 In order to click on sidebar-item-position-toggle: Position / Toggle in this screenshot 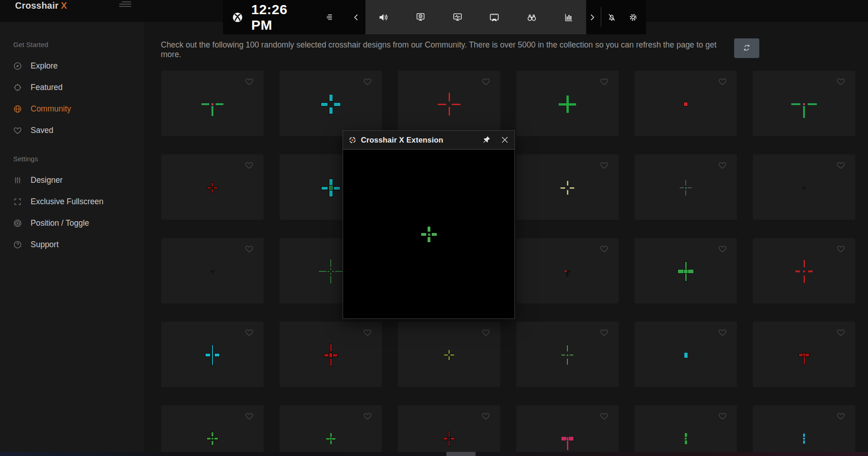, I will do `click(72, 223)`.